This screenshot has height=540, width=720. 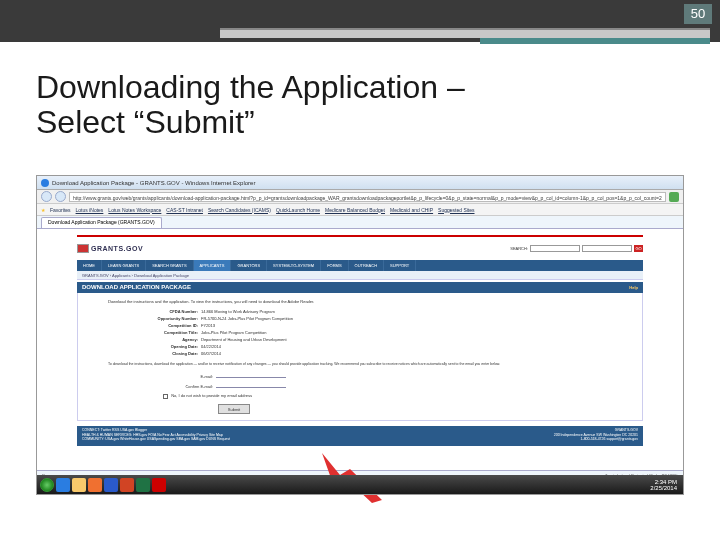 I want to click on search-go-button: GO, so click(x=638, y=248).